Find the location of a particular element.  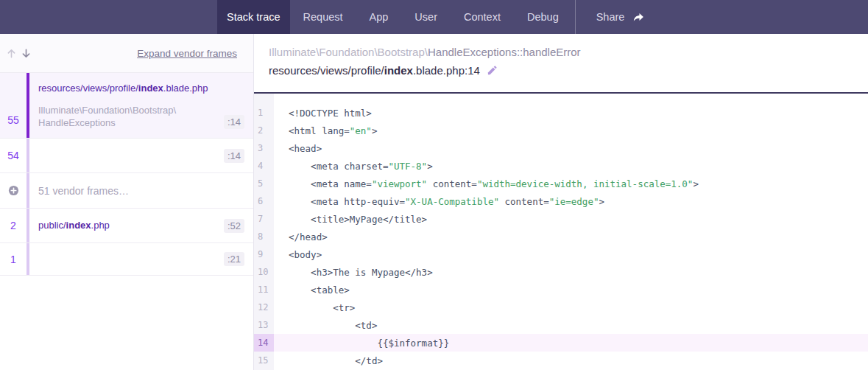

vendor-frames-label: 51 vendor frames… is located at coordinates (141, 190).